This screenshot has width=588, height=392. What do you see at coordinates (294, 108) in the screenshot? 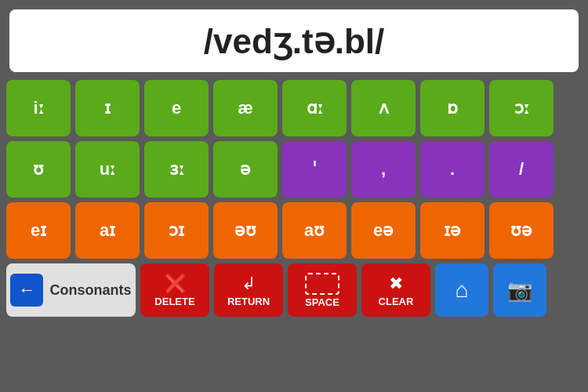
I see `key-row-1: iː ɪ e æ ɑː ʌ ɒ ɔː` at bounding box center [294, 108].